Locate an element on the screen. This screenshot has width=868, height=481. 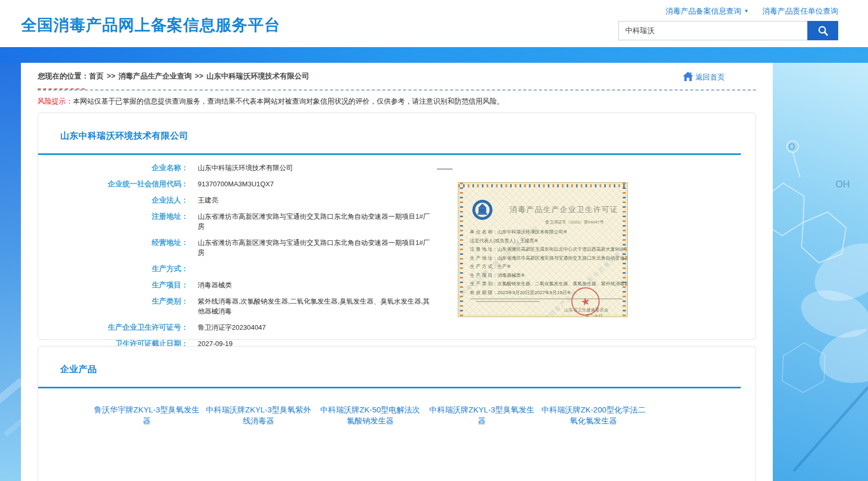
product-link: 中科瑞沃牌ZK-200型化学法二氧化氯发生器 is located at coordinates (593, 415).